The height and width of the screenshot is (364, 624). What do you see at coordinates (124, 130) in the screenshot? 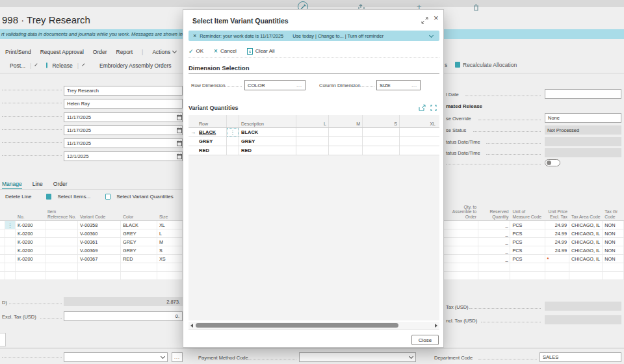
I see `posting-date-field` at bounding box center [124, 130].